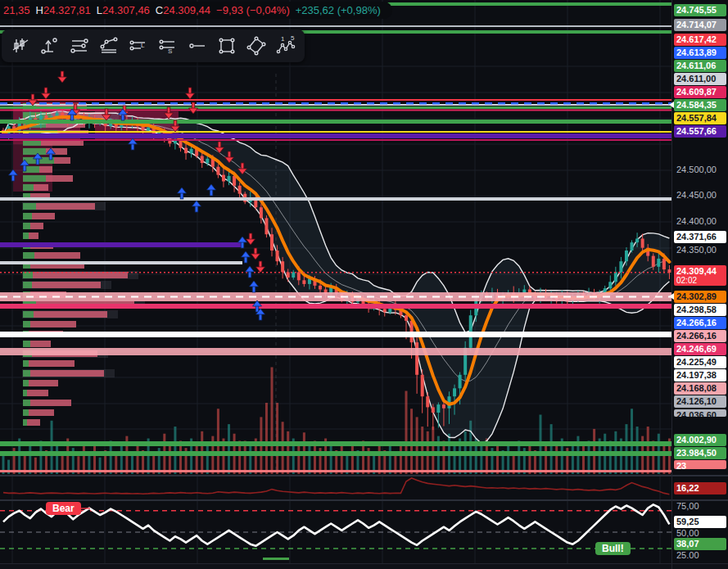 The image size is (728, 569). What do you see at coordinates (700, 349) in the screenshot?
I see `price-label: 24.246,69` at bounding box center [700, 349].